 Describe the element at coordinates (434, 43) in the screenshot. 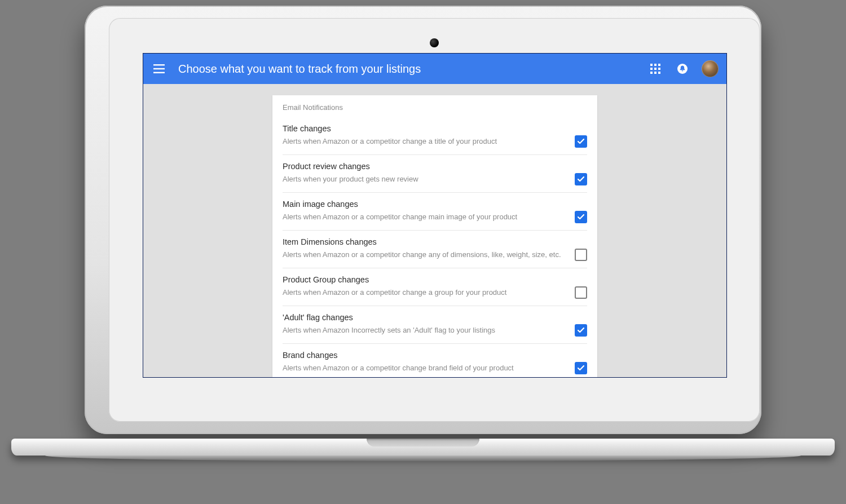

I see `camera-icon` at that location.